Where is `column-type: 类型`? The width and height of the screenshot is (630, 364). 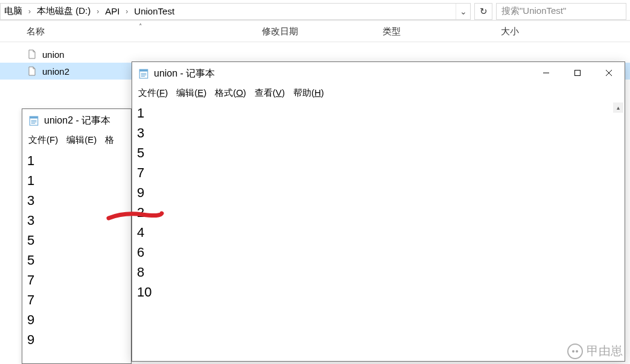
column-type: 类型 is located at coordinates (433, 31).